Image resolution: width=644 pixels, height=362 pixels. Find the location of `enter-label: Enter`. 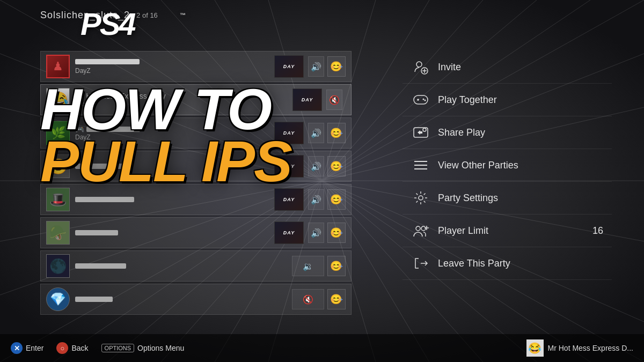

enter-label: Enter is located at coordinates (34, 348).